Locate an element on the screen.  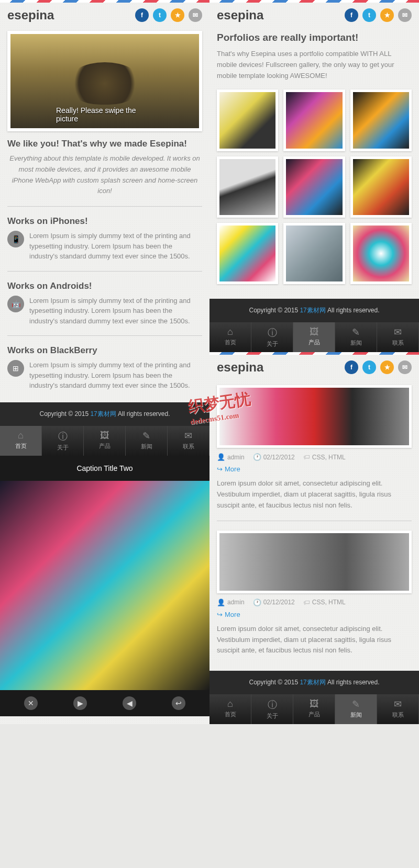
portfolio-desc: That's why Esepina uses a portfolio comp… is located at coordinates (314, 65).